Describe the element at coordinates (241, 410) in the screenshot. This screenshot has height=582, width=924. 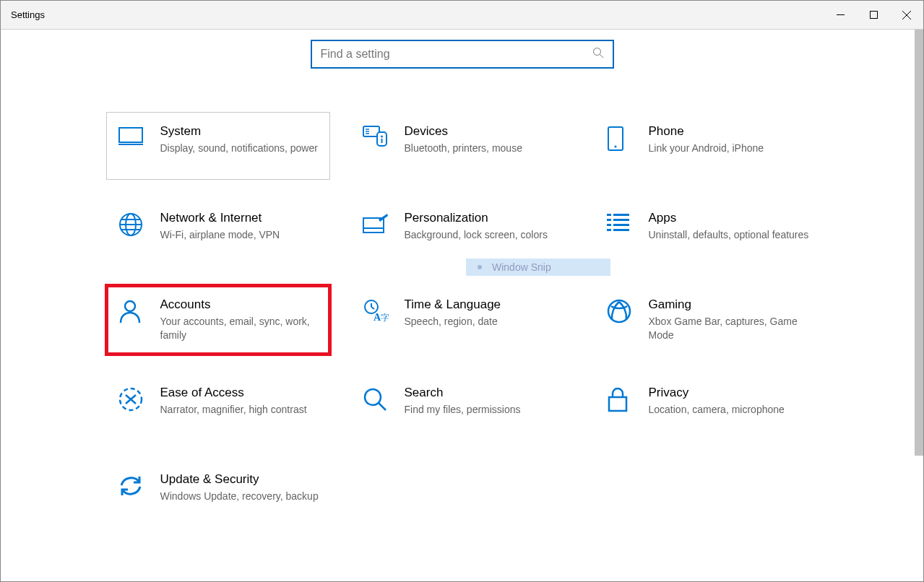
I see `tile-desc: Narrator, magnifier, high contrast` at that location.